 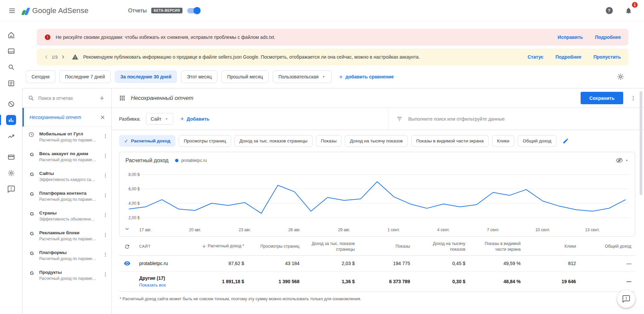 What do you see at coordinates (67, 176) in the screenshot?
I see `saved-report-item: G СайтыЭффективность каждого сайта` at bounding box center [67, 176].